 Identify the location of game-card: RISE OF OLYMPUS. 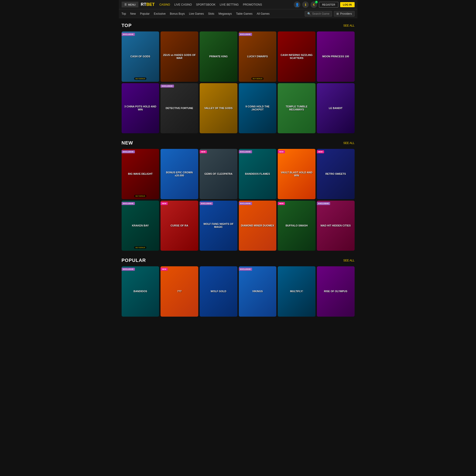
(336, 291).